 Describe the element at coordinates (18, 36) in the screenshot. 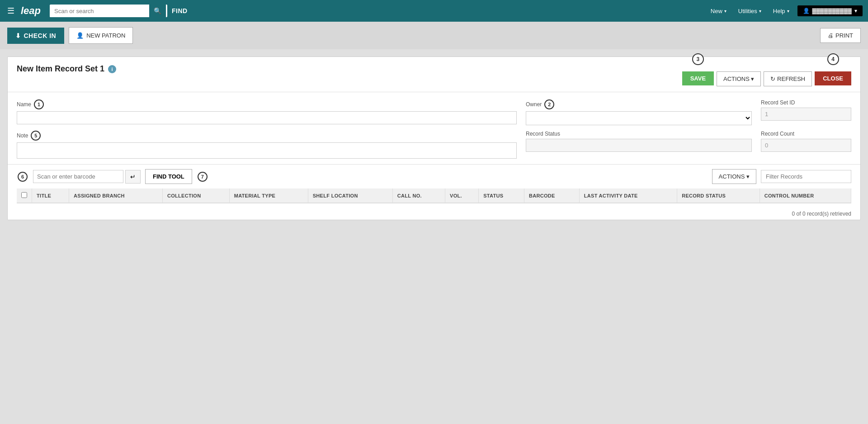

I see `checkin-icon: ⬇` at that location.